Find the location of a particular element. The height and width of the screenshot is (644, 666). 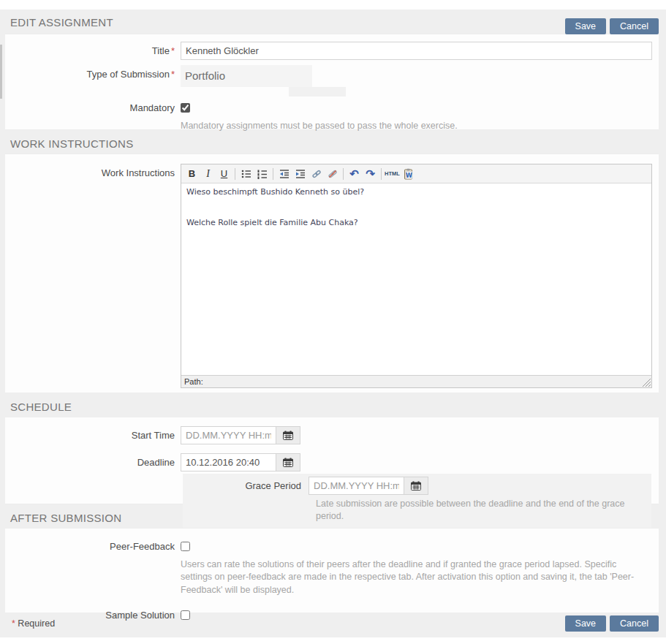

page-title: EDIT ASSIGNMENT is located at coordinates (61, 22).